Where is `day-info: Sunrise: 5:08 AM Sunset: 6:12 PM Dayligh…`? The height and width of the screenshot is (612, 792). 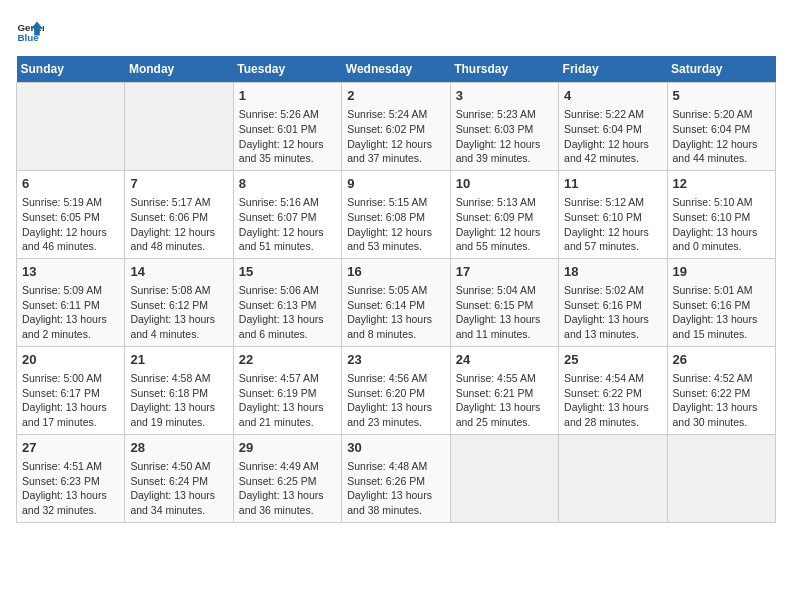
day-info: Sunrise: 5:08 AM Sunset: 6:12 PM Dayligh… is located at coordinates (178, 312).